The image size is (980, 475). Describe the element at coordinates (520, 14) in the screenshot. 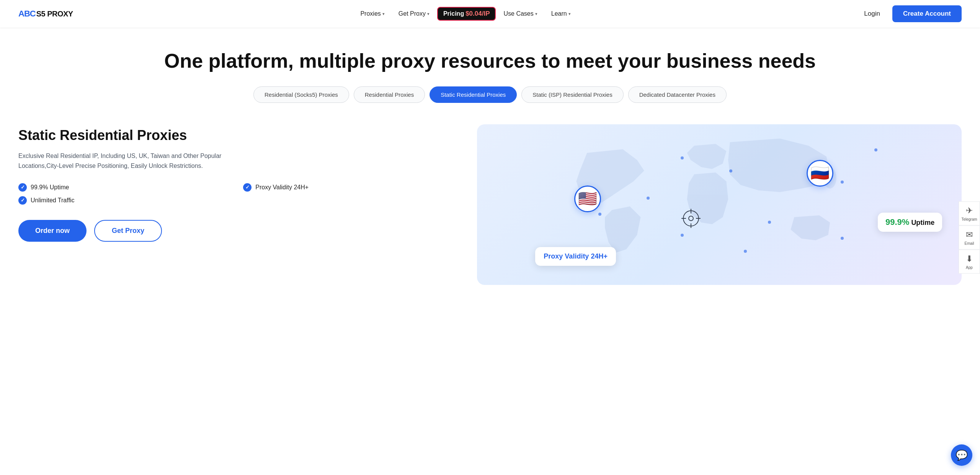

I see `nav-use-cases: Use Cases ▾` at that location.